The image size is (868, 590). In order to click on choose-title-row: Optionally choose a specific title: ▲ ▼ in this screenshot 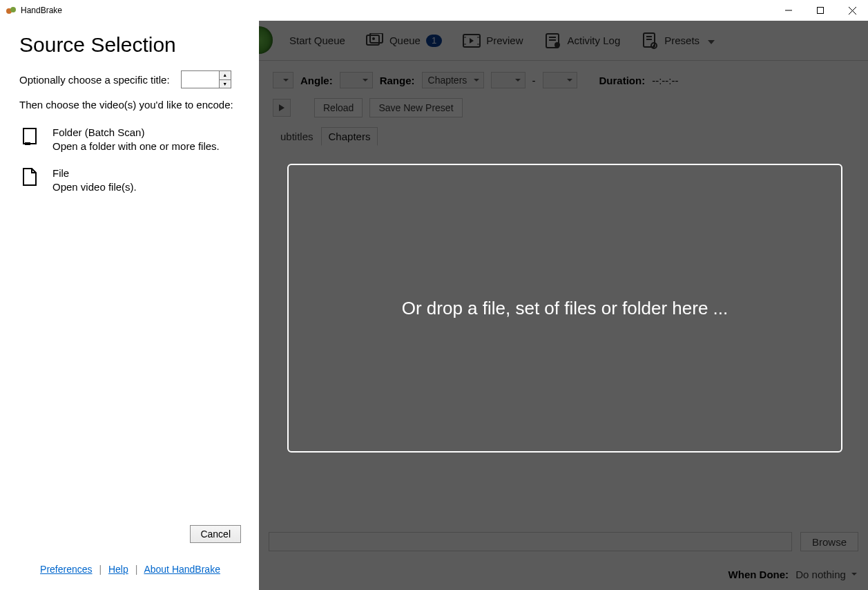, I will do `click(130, 79)`.